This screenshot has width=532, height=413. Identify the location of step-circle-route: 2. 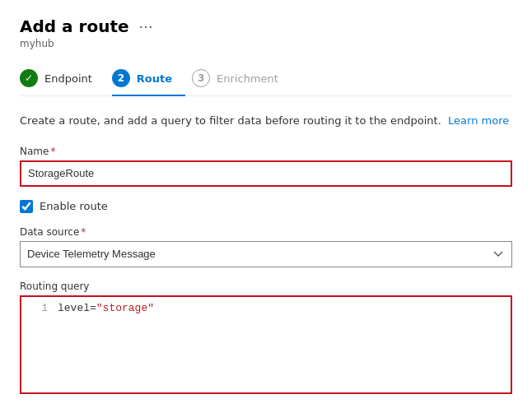
(121, 78).